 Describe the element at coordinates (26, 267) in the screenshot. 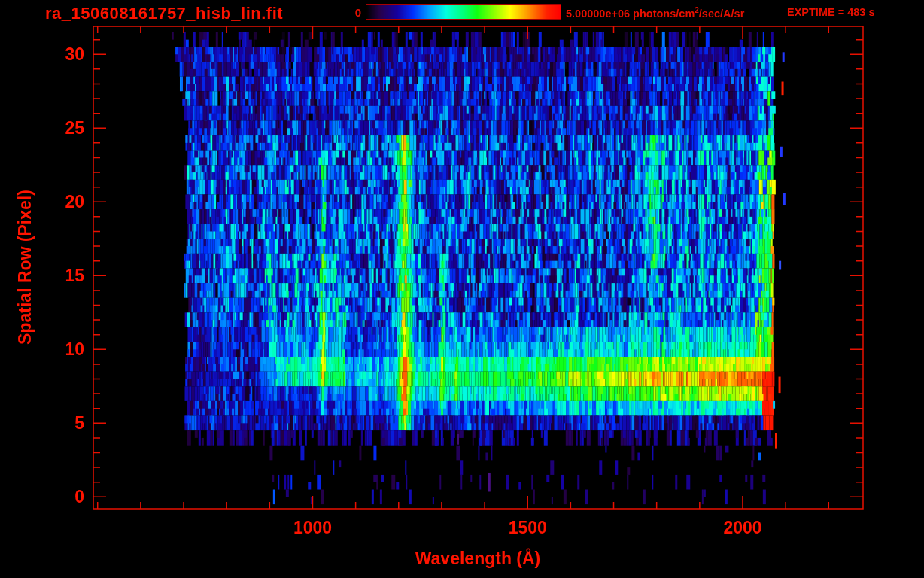

I see `y-axis-title: Spatial Row (Pixel)` at that location.